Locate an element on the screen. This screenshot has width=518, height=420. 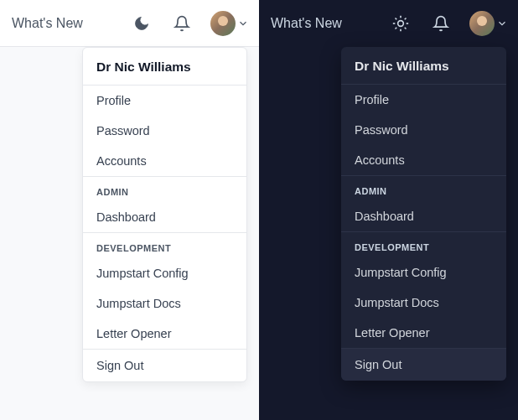
sun-icon is located at coordinates (401, 23).